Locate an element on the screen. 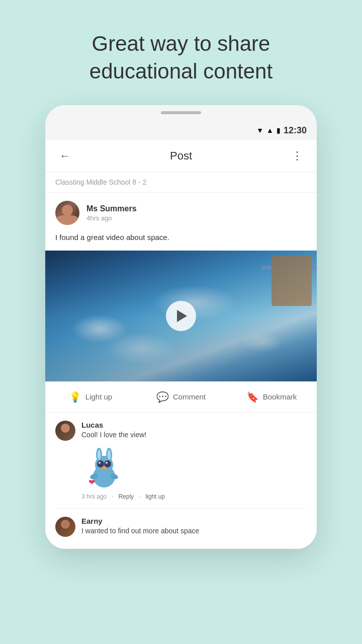  light-up-label: Light up is located at coordinates (99, 396).